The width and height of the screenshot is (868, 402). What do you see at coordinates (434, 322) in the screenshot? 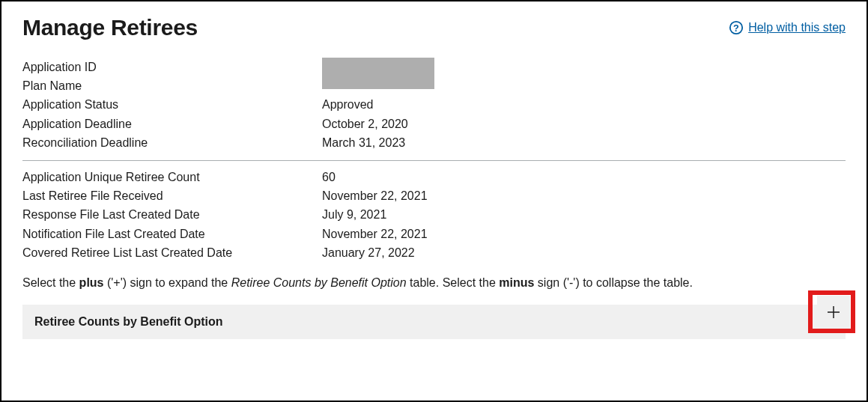
I see `retiree-counts-accordion: Retiree Counts by Benefit Option` at bounding box center [434, 322].